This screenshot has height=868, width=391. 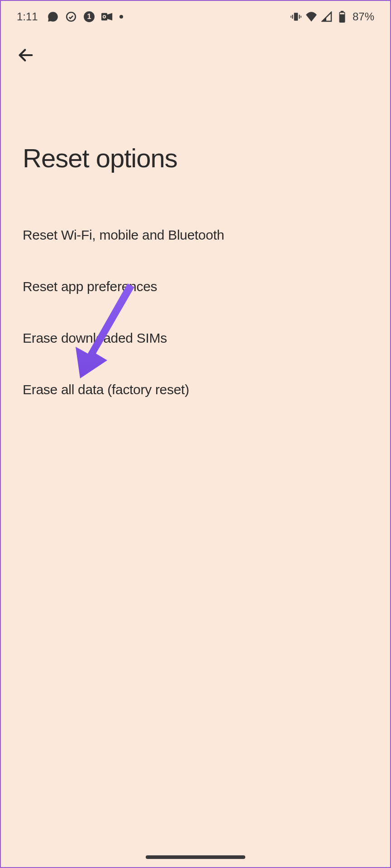 I want to click on option-reset-wifi: Reset Wi-Fi, mobile and Bluetooth, so click(x=196, y=235).